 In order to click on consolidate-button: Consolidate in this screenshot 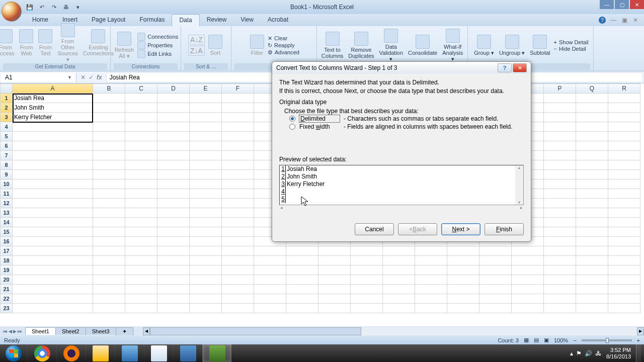, I will do `click(423, 45)`.